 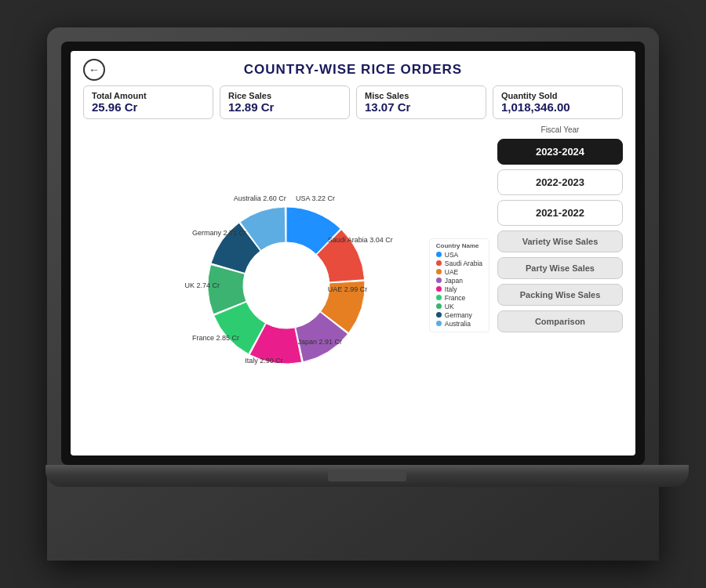 What do you see at coordinates (353, 70) in the screenshot?
I see `page-title: COUNTRY-WISE RICE ORDERS` at bounding box center [353, 70].